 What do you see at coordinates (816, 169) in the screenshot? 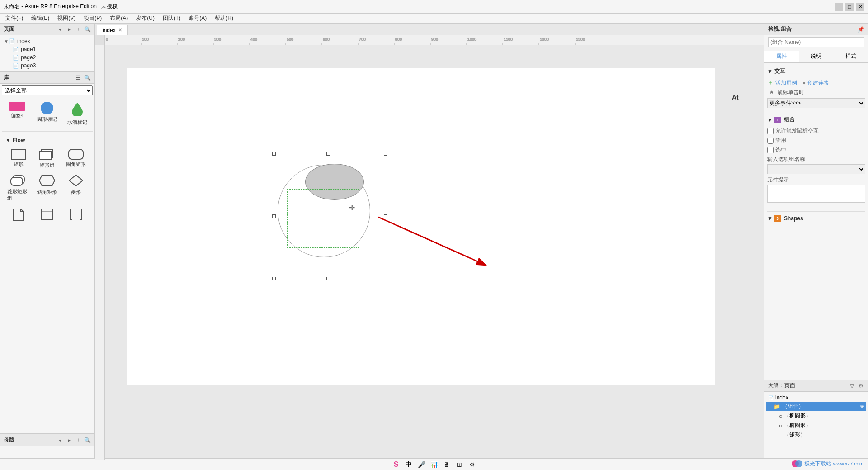
I see `input-group-name-select` at bounding box center [816, 169].